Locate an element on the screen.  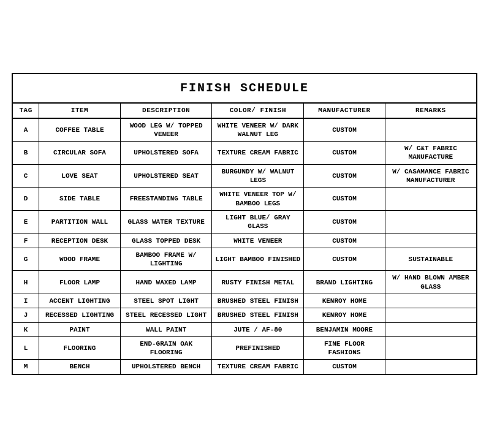
cell-description: STEEL RECESSED LIGHT is located at coordinates (166, 315).